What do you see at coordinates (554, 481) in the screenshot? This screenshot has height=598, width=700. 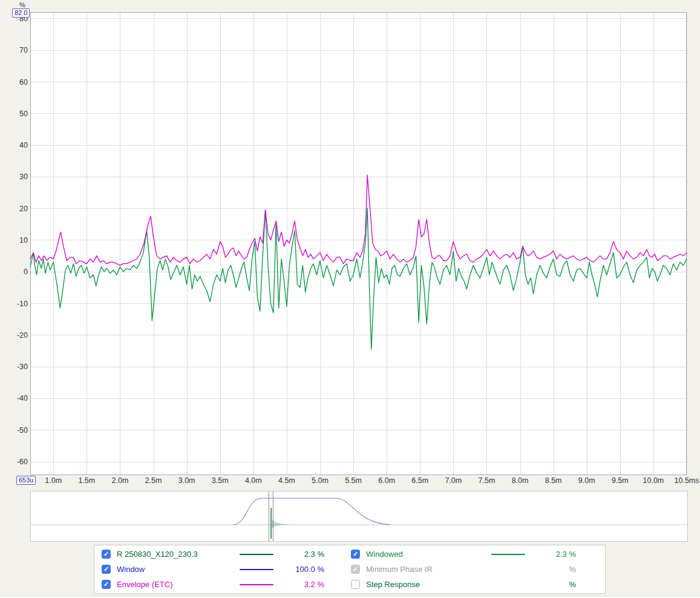 I see `svg-text: 8.5m` at bounding box center [554, 481].